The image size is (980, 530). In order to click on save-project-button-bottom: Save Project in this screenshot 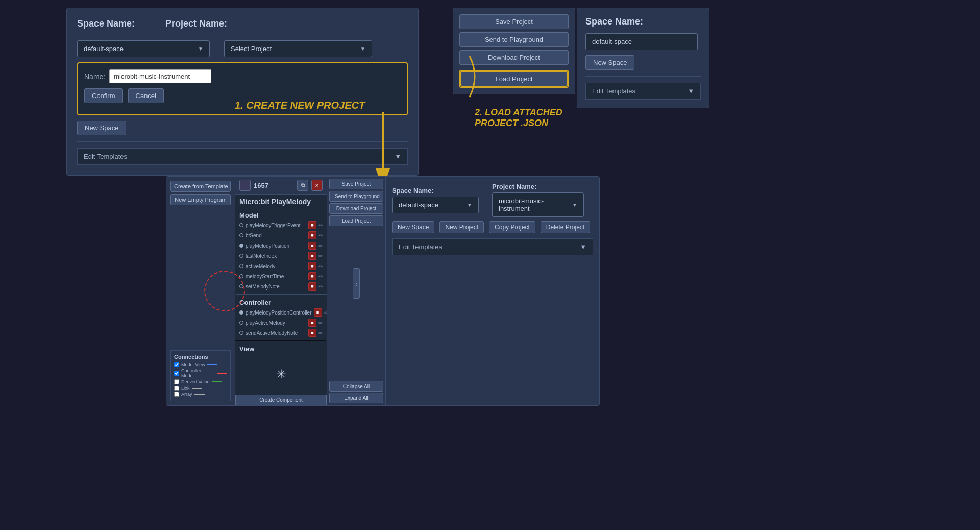, I will do `click(356, 184)`.